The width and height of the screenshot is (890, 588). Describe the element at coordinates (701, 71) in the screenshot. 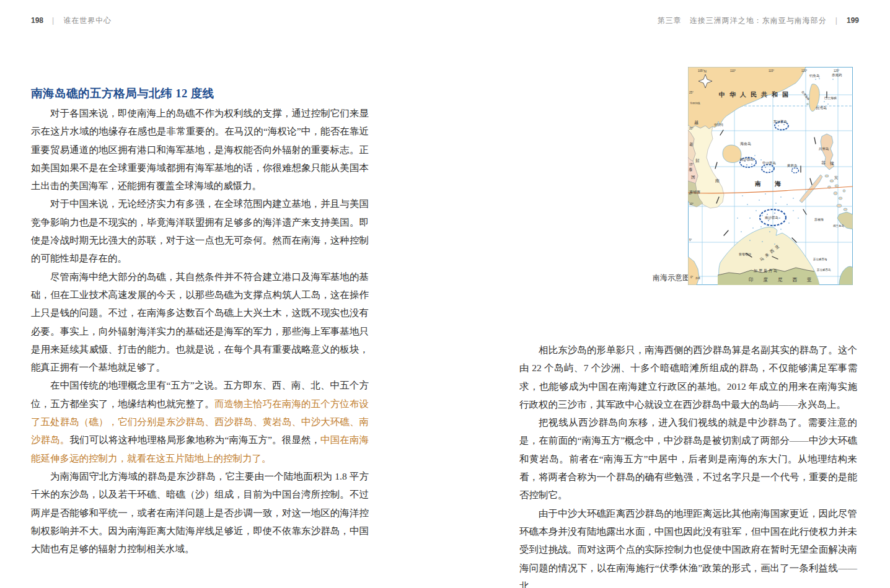

I see `svg-text: 105°` at that location.